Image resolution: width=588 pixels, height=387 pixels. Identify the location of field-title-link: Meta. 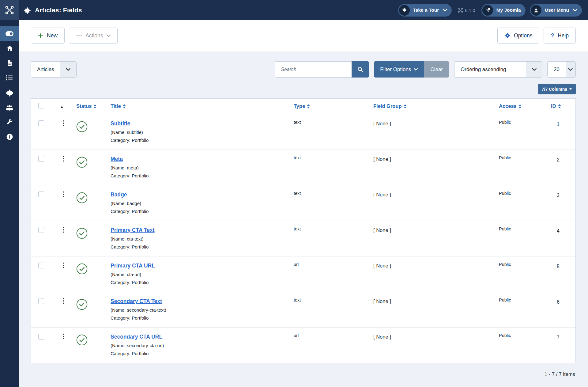
(117, 159).